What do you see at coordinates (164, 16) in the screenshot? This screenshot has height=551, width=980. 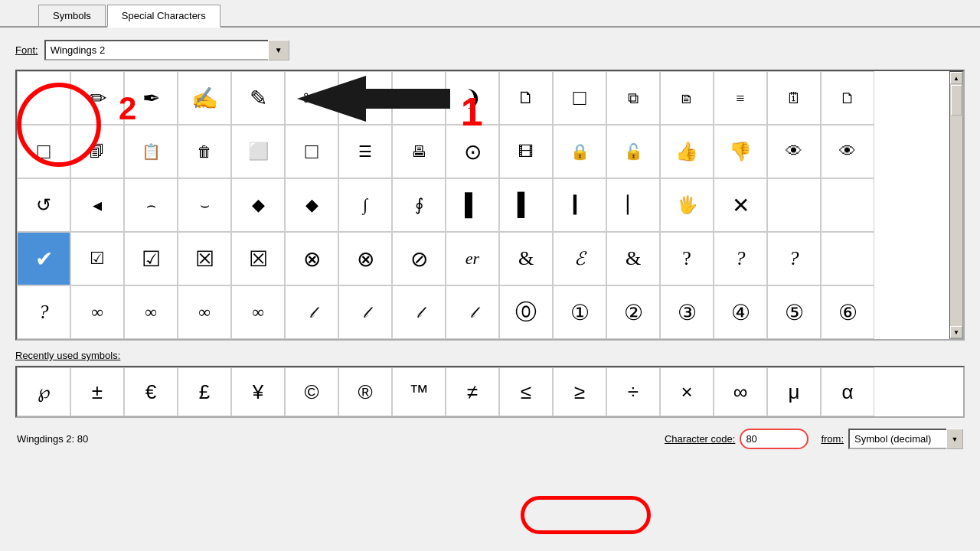 I see `tab-special-characters: Special Characters` at bounding box center [164, 16].